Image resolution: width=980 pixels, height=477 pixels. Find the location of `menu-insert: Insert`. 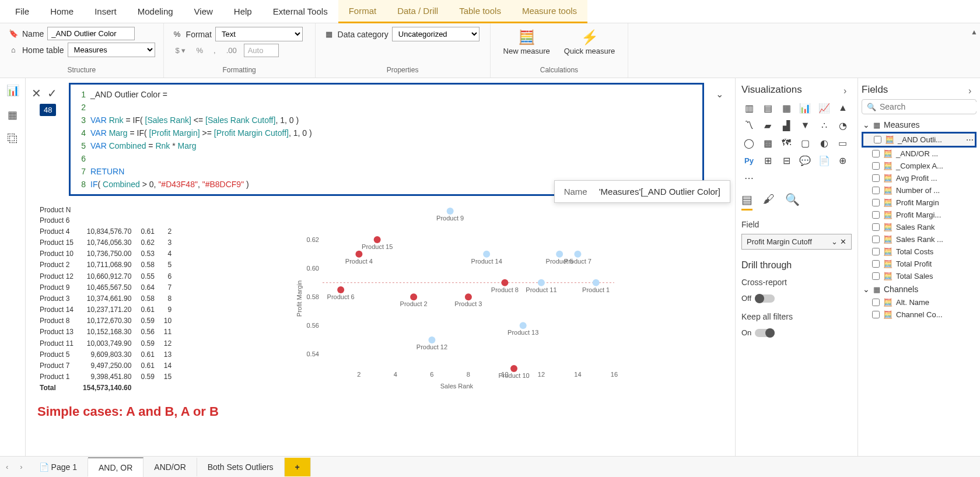

menu-insert: Insert is located at coordinates (106, 12).